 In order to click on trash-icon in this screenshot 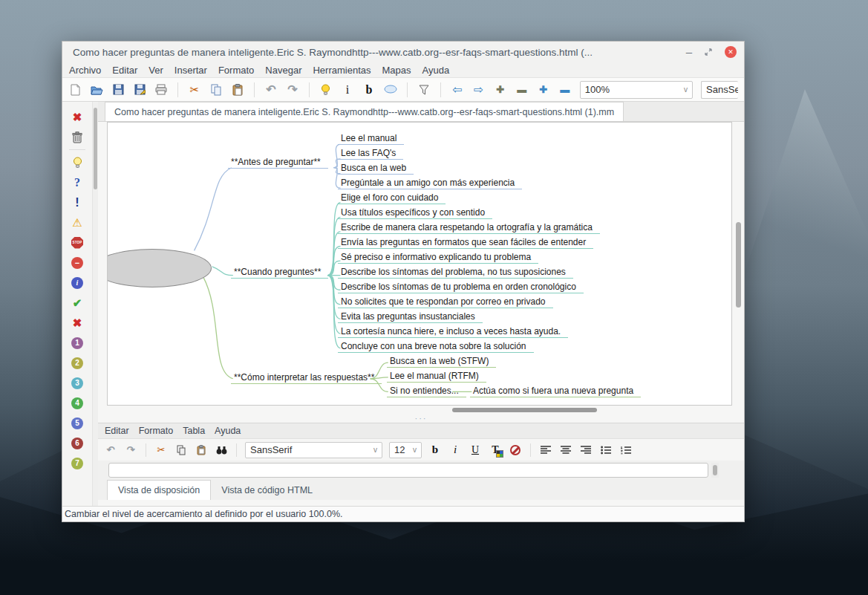, I will do `click(77, 137)`.